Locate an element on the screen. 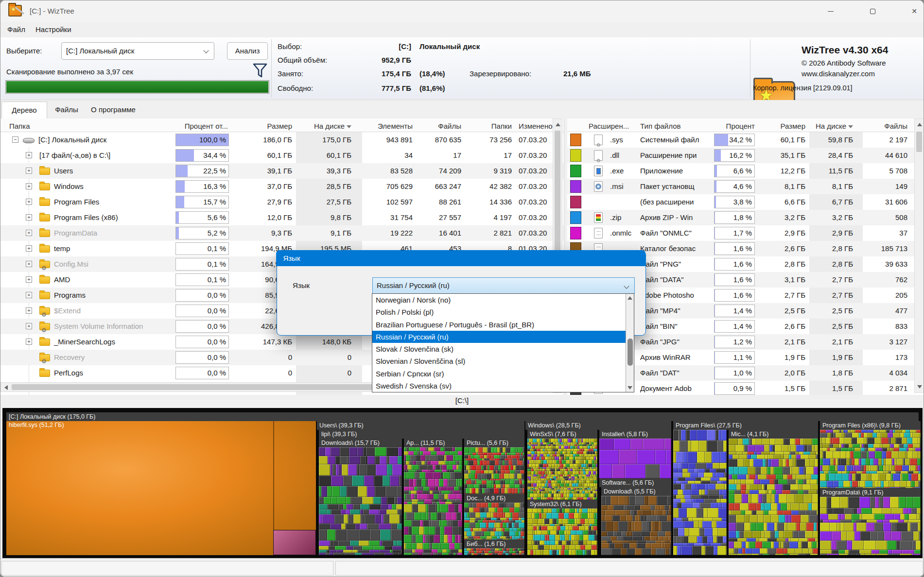 This screenshot has height=577, width=924. language-option: Slovenian / Slovenščina (sl) is located at coordinates (499, 361).